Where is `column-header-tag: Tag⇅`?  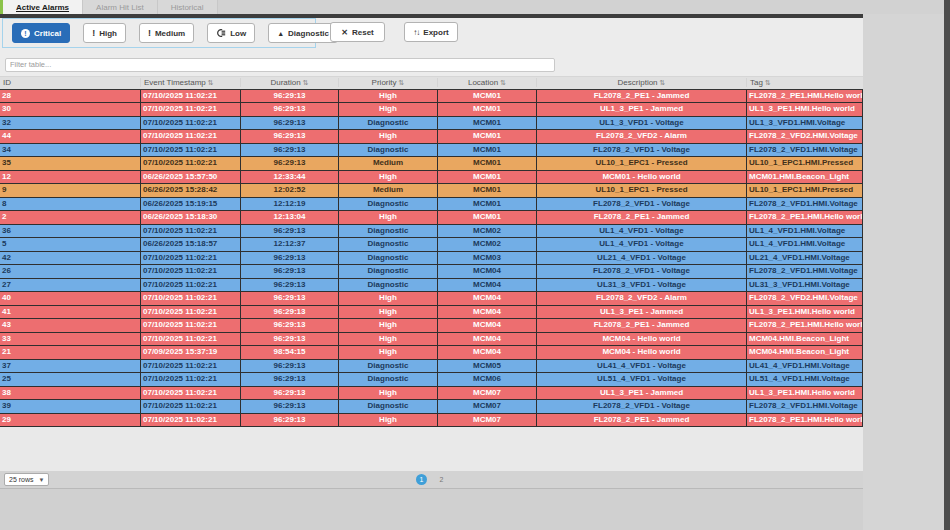
column-header-tag: Tag⇅ is located at coordinates (805, 82).